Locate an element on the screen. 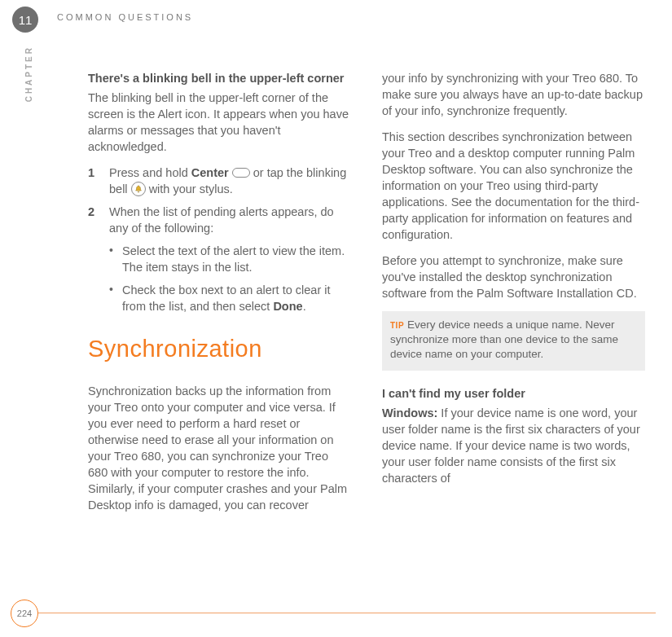 This screenshot has height=637, width=672. para-sync-install: Before you attempt to synchronize, make … is located at coordinates (513, 277).